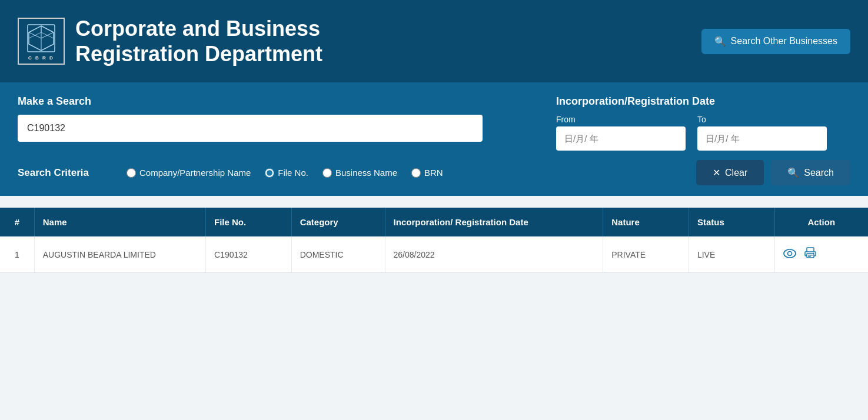 Image resolution: width=868 pixels, height=420 pixels. Describe the element at coordinates (416, 173) in the screenshot. I see `radio-brn-input` at that location.